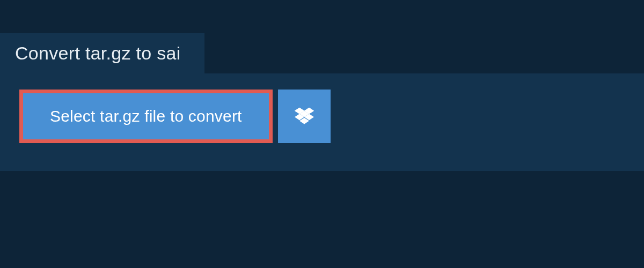 The width and height of the screenshot is (644, 268). What do you see at coordinates (304, 116) in the screenshot?
I see `dropbox-button` at bounding box center [304, 116].